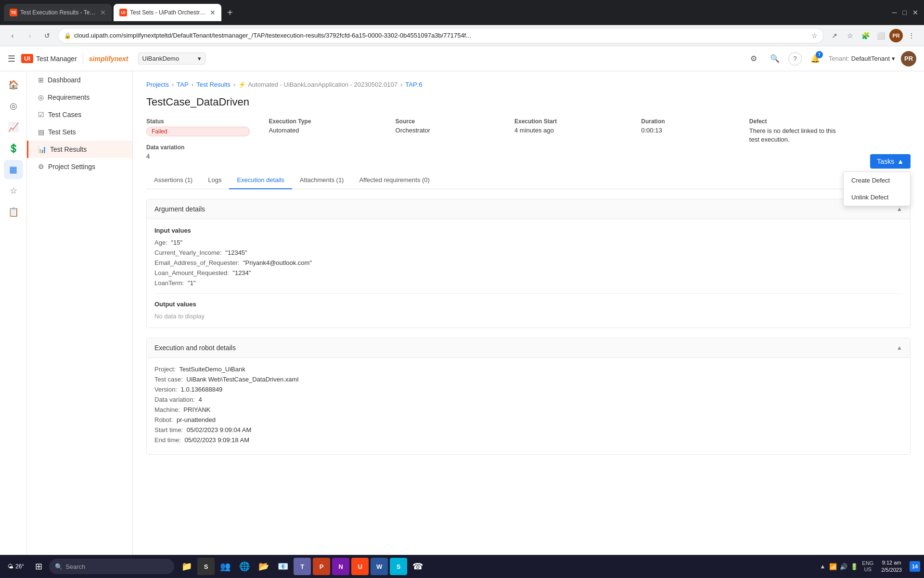 The width and height of the screenshot is (924, 578). What do you see at coordinates (13, 127) in the screenshot?
I see `sidebar-item-analytics: 📈` at bounding box center [13, 127].